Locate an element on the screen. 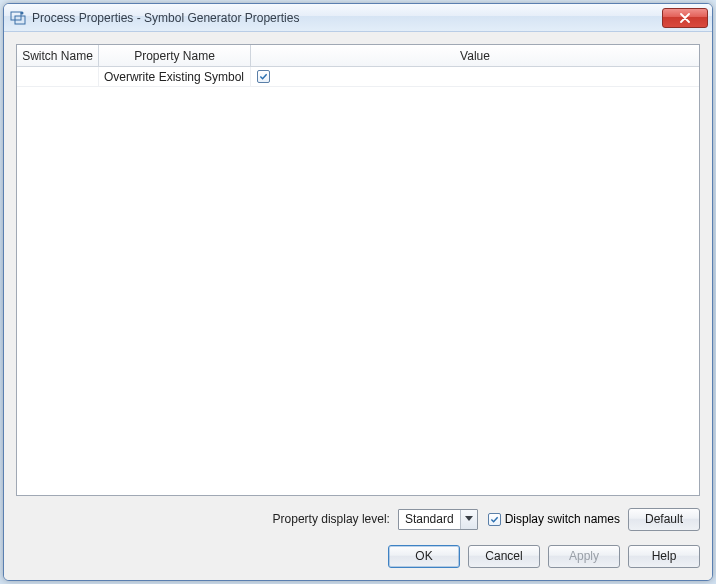 The height and width of the screenshot is (584, 716). display-switch-names-checkbox is located at coordinates (494, 520).